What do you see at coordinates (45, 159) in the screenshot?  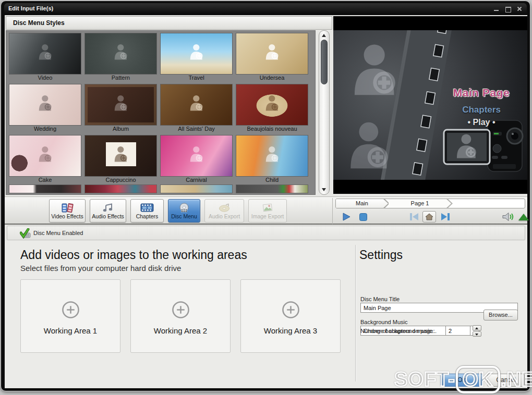 I see `style-thumbnail: Cake` at bounding box center [45, 159].